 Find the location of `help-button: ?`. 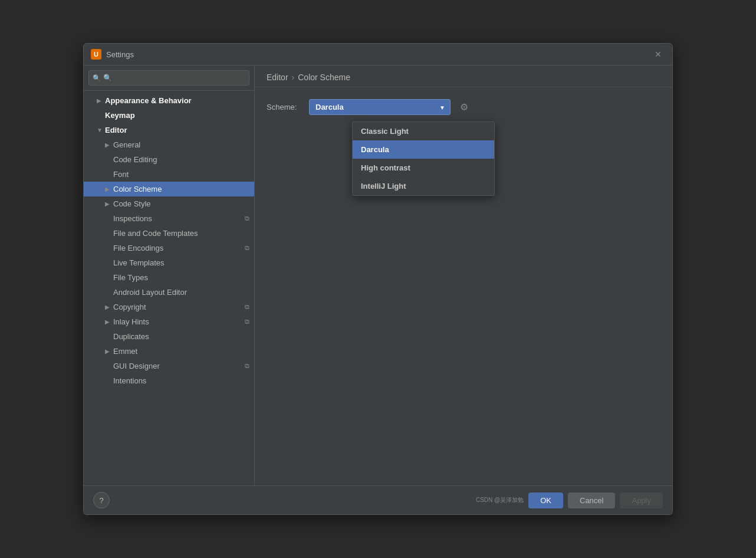

help-button: ? is located at coordinates (101, 500).